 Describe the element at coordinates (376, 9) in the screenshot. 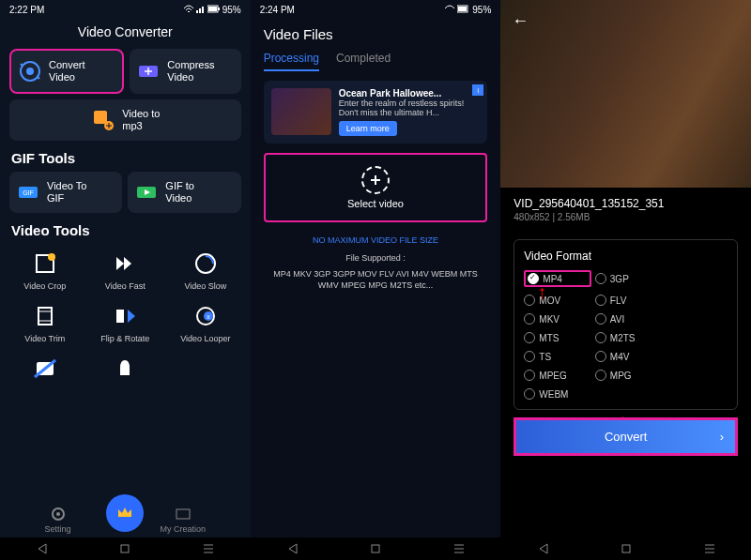

I see `status-bar: 2:24 PM 95%` at that location.